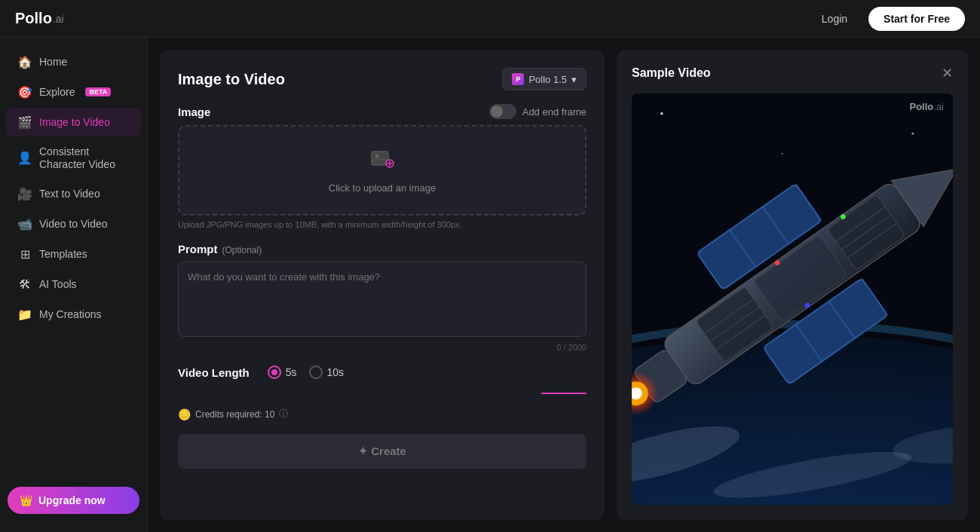 The height and width of the screenshot is (532, 980). Describe the element at coordinates (184, 414) in the screenshot. I see `credits-icon: 🪙` at that location.